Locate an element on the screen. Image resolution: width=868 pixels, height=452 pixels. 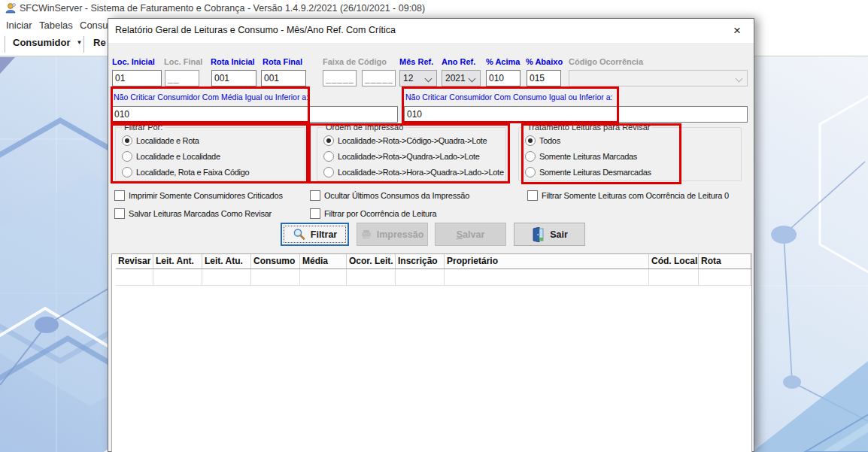
table-row is located at coordinates (433, 278).